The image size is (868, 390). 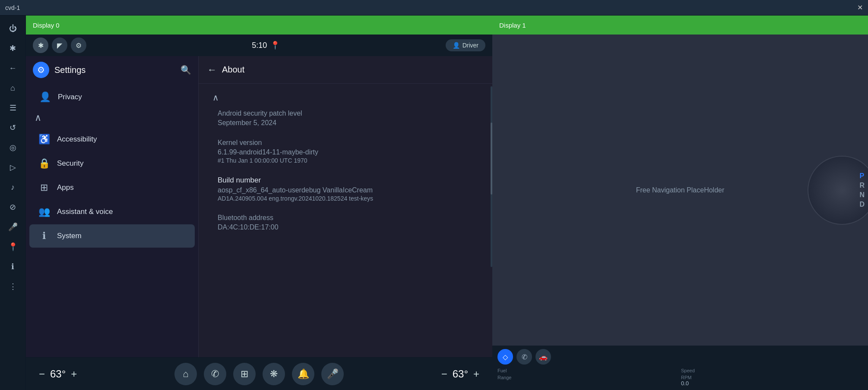 I want to click on fan-nav-button: ❋, so click(x=274, y=374).